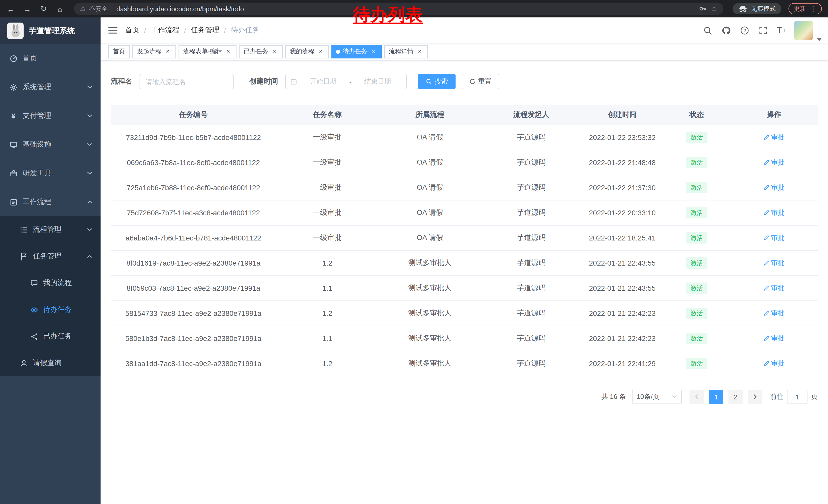  Describe the element at coordinates (819, 40) in the screenshot. I see `avatar-caret-icon` at that location.